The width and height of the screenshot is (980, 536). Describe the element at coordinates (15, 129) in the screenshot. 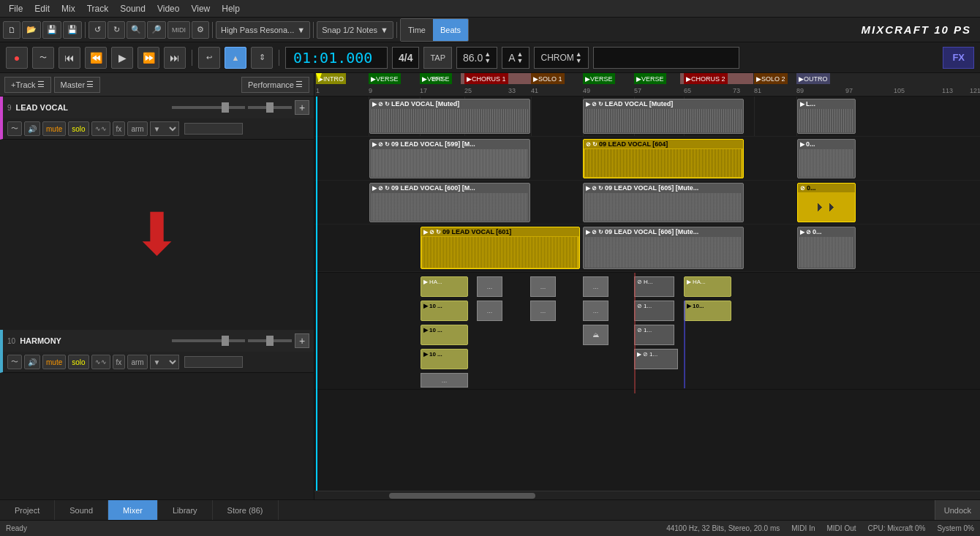

I see `track-9-waveform-icon: 〜` at that location.